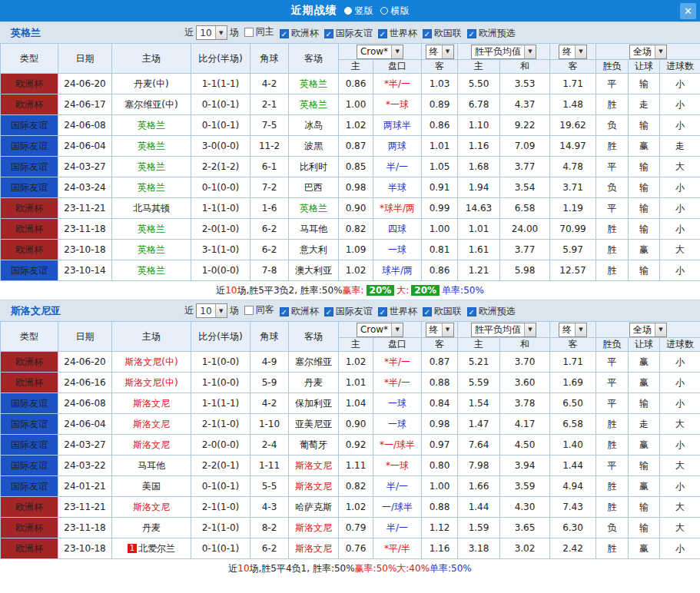 The height and width of the screenshot is (593, 700). Describe the element at coordinates (680, 250) in the screenshot. I see `result-goals: 大` at that location.